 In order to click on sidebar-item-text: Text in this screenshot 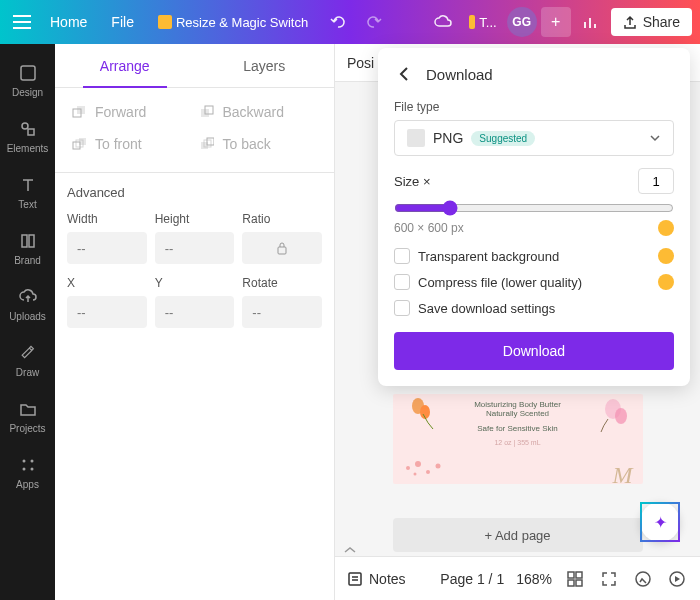, I will do `click(28, 192)`.